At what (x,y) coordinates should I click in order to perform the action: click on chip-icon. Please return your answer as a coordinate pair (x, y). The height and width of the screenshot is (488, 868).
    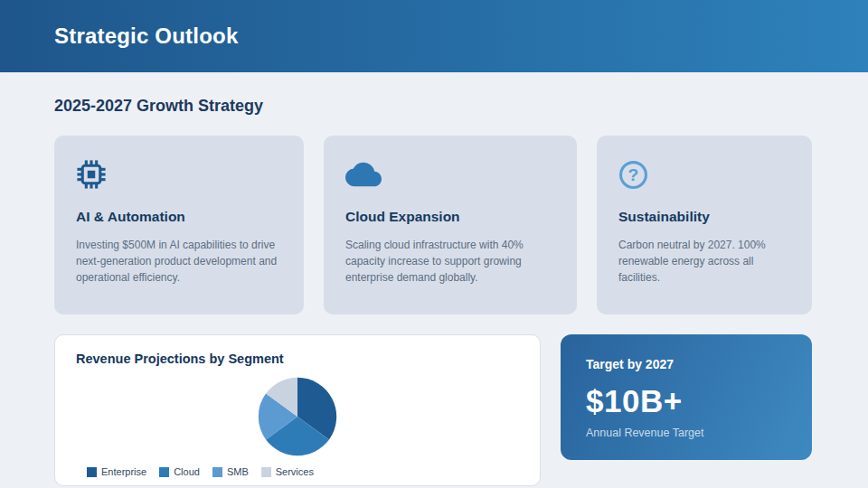
    Looking at the image, I should click on (179, 174).